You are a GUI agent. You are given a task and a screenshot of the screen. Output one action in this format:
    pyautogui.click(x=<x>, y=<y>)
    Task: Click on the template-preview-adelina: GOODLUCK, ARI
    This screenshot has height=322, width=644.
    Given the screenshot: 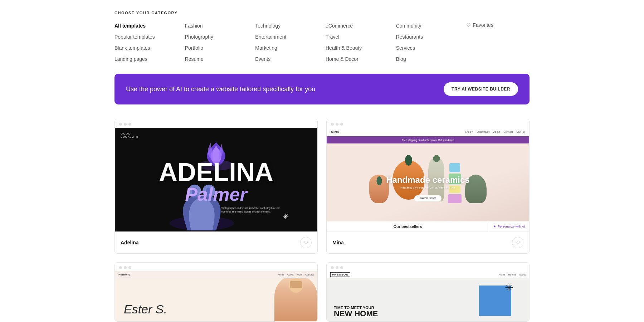 What is the action you would take?
    pyautogui.click(x=216, y=180)
    